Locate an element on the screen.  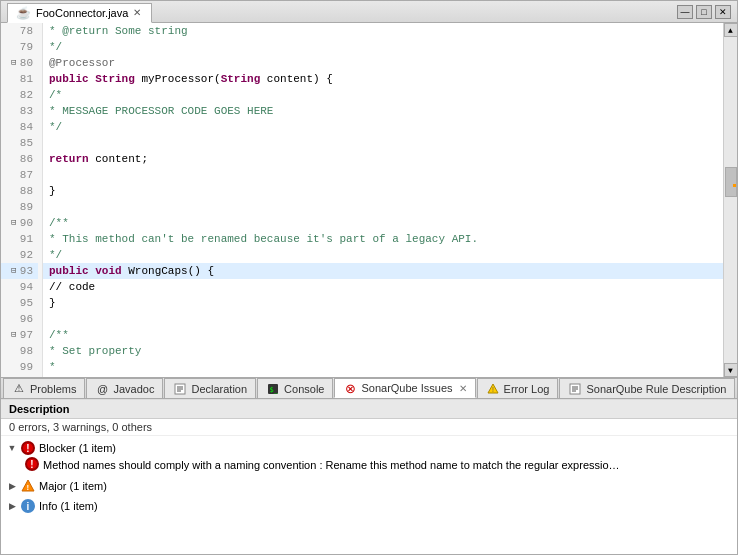
line-number-83: 83 is located at coordinates (20, 111).